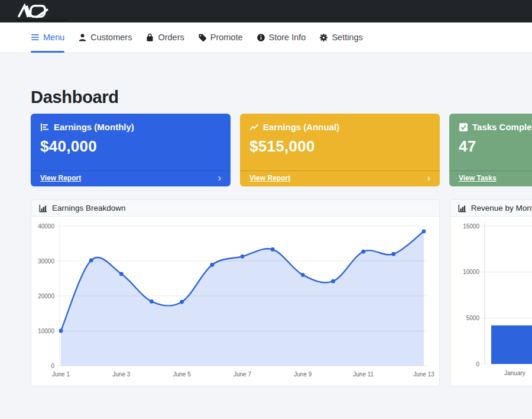  What do you see at coordinates (463, 127) in the screenshot?
I see `check-square-icon` at bounding box center [463, 127].